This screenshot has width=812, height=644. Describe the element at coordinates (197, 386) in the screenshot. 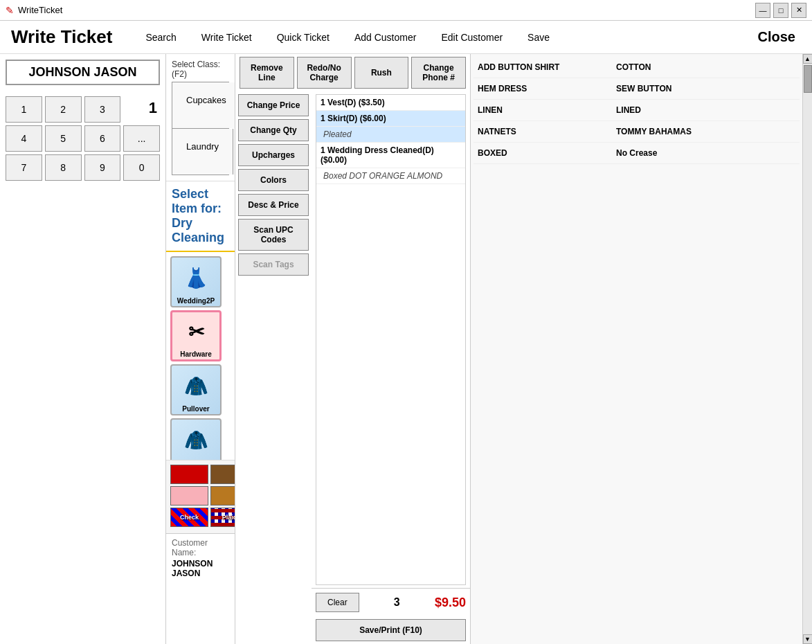

I see `item-icon-pullover1: 🧥` at that location.